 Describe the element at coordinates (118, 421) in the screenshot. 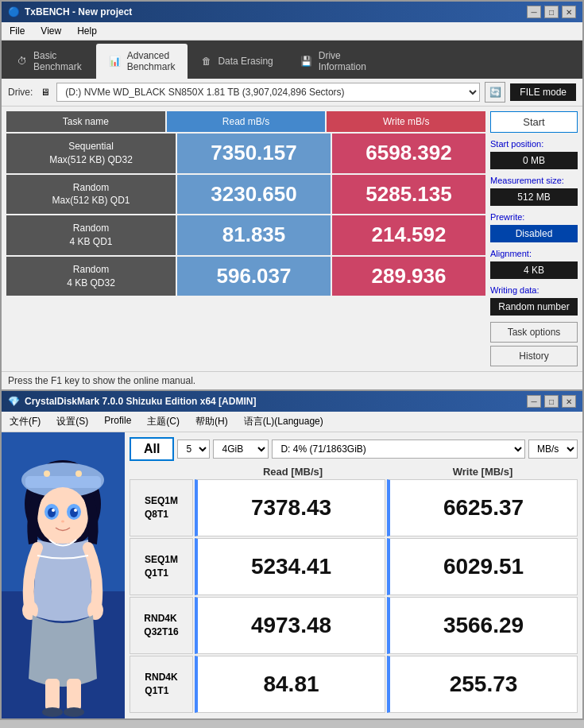

I see `cdm-menu-profile: Profile` at that location.